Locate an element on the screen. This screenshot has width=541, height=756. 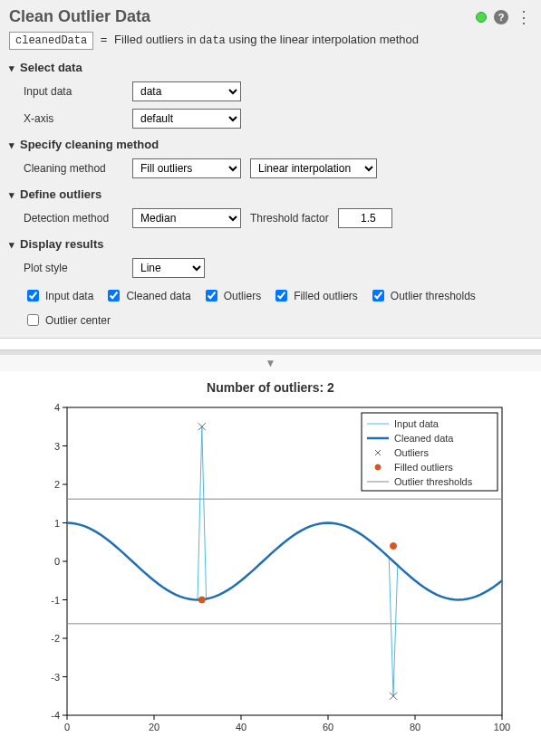
svg-text: 40 is located at coordinates (240, 727).